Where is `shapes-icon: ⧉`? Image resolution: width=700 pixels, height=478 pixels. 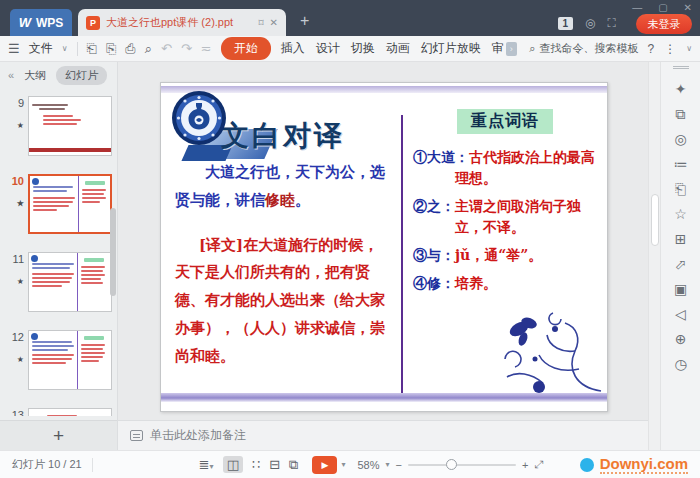 shapes-icon: ⧉ is located at coordinates (681, 114).